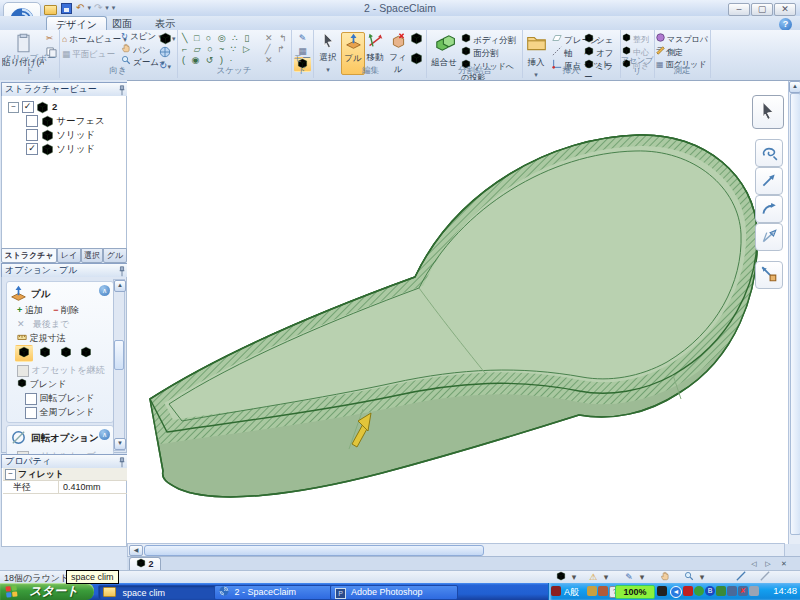 Image resolution: width=800 pixels, height=600 pixels. I want to click on surface-checkbox, so click(32, 121).